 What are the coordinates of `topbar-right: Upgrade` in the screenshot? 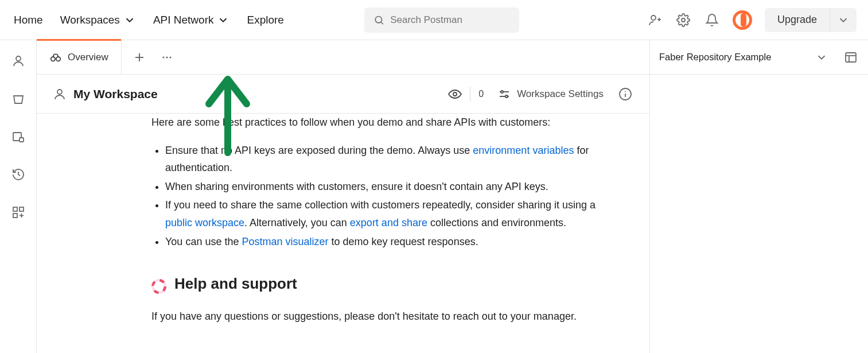 It's located at (752, 20).